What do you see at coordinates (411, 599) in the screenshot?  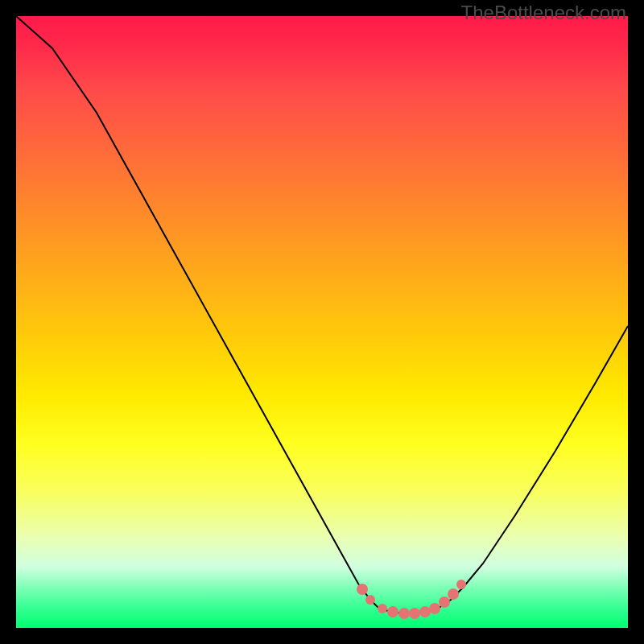 I see `curve-markers` at bounding box center [411, 599].